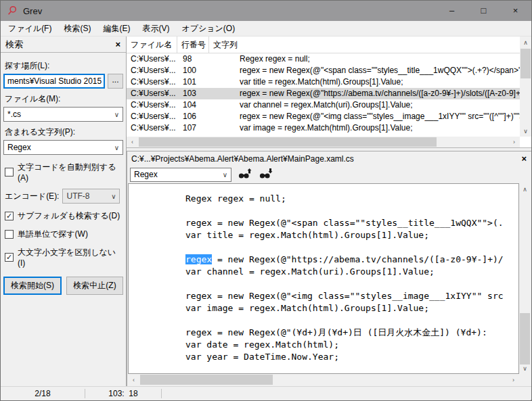  Describe the element at coordinates (324, 93) in the screenshot. I see `table-row-selected: C:¥Users¥... 103 regex = new Regex(@"htt…` at that location.